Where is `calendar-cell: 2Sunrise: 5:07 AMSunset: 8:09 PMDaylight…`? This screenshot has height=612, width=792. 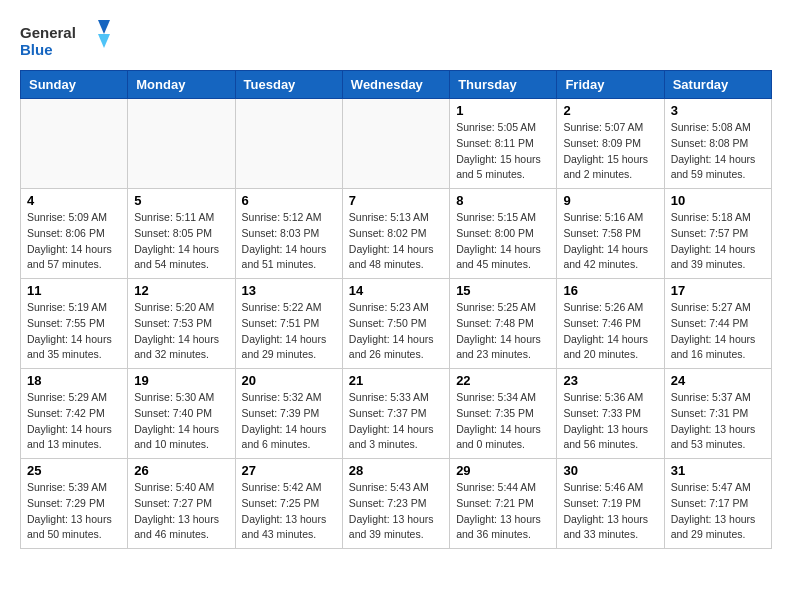
calendar-cell: 2Sunrise: 5:07 AMSunset: 8:09 PMDaylight… is located at coordinates (610, 144).